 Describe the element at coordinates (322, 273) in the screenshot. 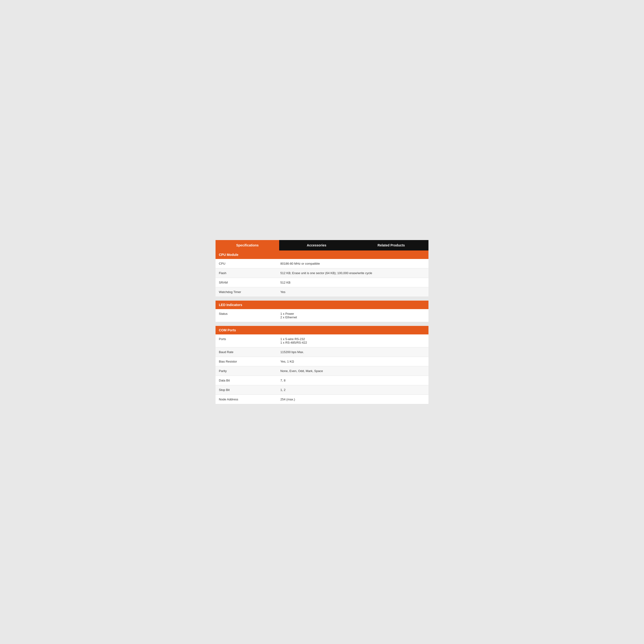

I see `table-row: Flash512 KB; Erase unit is one sector (6…` at that location.